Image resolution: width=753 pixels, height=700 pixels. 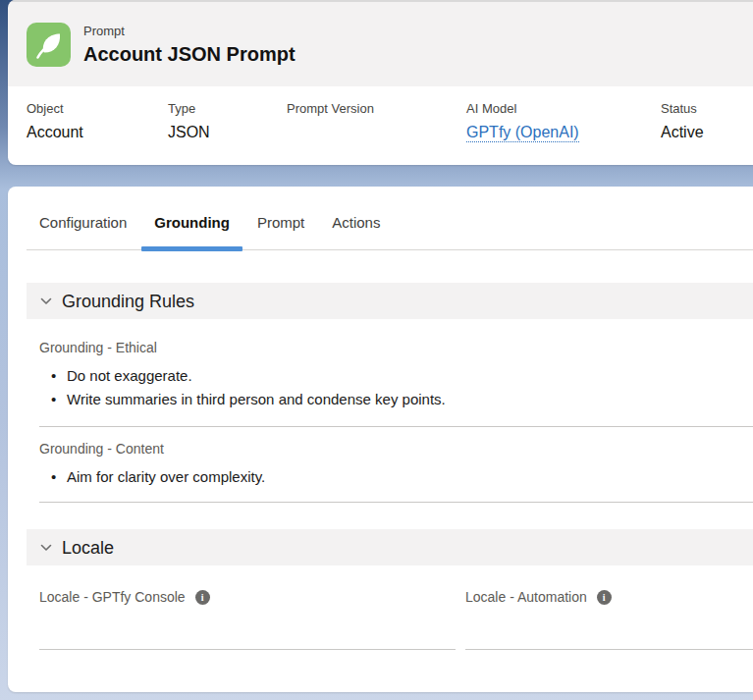 What do you see at coordinates (686, 133) in the screenshot?
I see `highlight-field-status: Status Active` at bounding box center [686, 133].